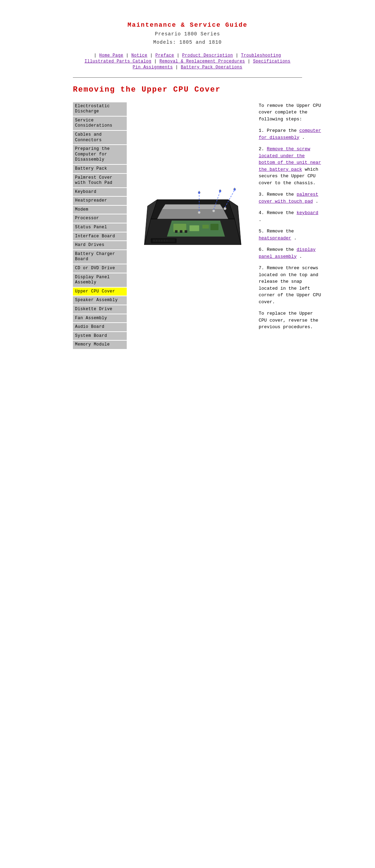 The height and width of the screenshot is (868, 375). What do you see at coordinates (290, 216) in the screenshot?
I see `step-4: 4. Remove the keyboard .` at bounding box center [290, 216].